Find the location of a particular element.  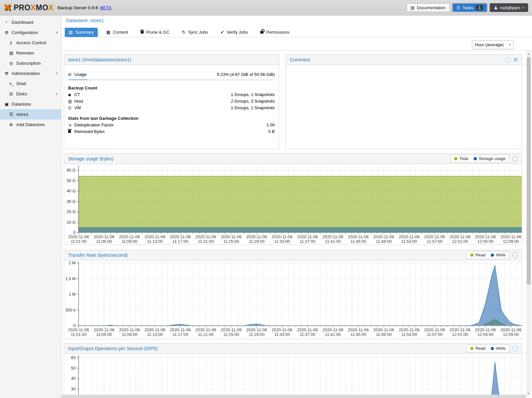

legend-item-storage-usage: Storage usage is located at coordinates (489, 159).